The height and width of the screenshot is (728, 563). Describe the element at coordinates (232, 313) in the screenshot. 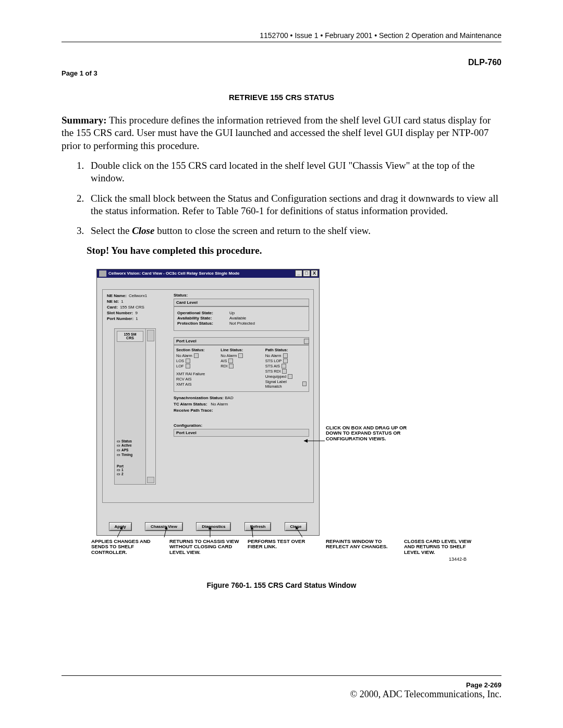

I see `op-state-value: Up` at that location.